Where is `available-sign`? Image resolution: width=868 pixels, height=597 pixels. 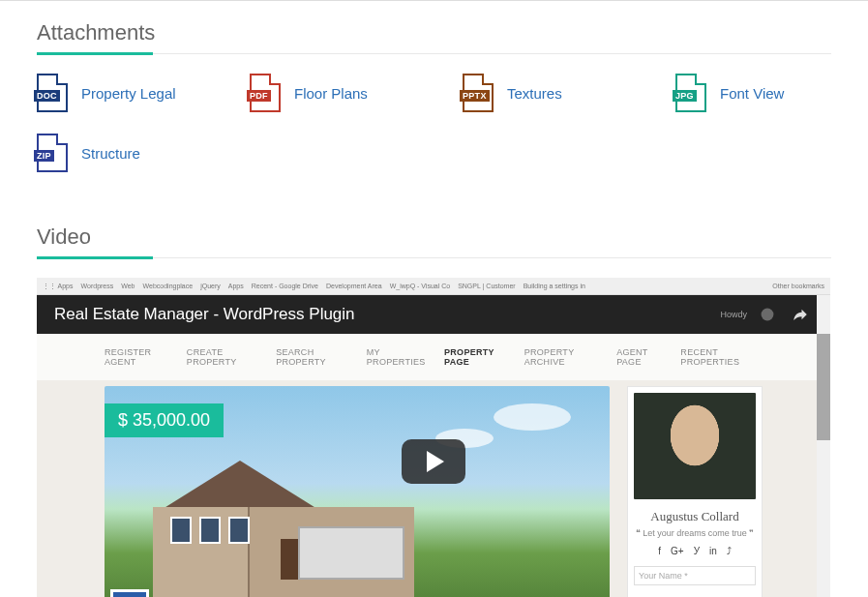 available-sign is located at coordinates (130, 593).